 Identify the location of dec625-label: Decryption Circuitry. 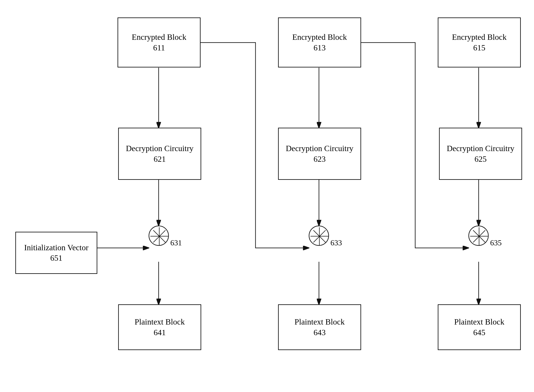
(481, 149).